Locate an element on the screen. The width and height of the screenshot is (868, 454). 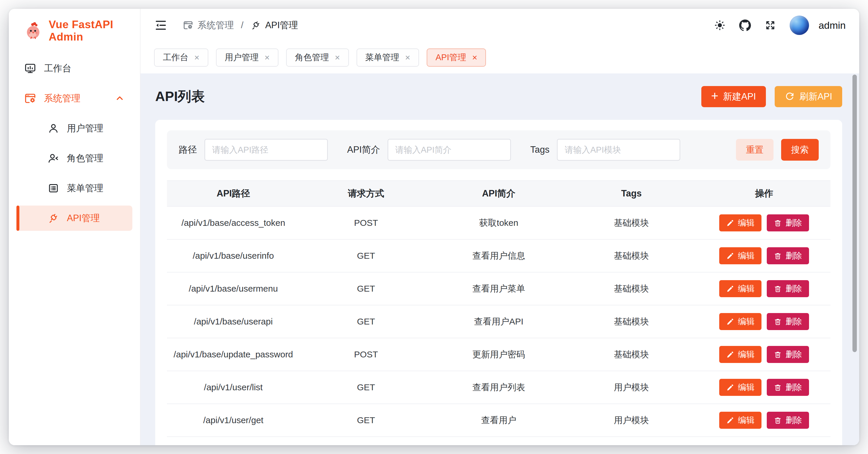
summary-input is located at coordinates (449, 150).